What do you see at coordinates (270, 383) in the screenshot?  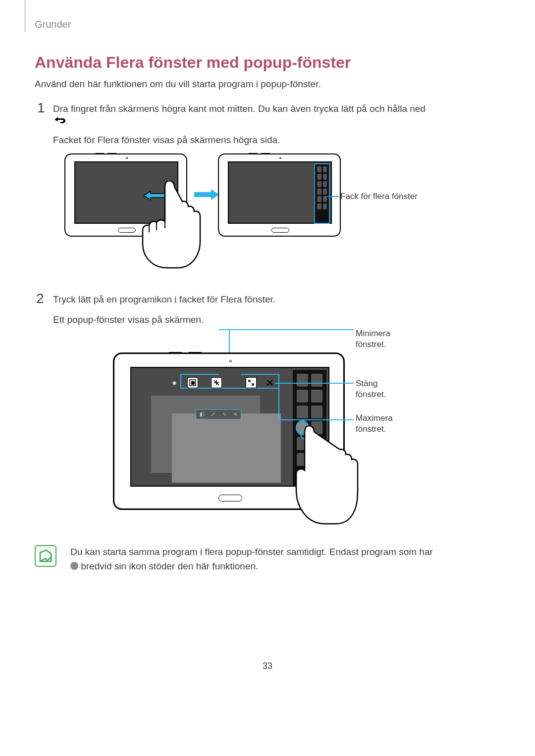 I see `close-icon` at bounding box center [270, 383].